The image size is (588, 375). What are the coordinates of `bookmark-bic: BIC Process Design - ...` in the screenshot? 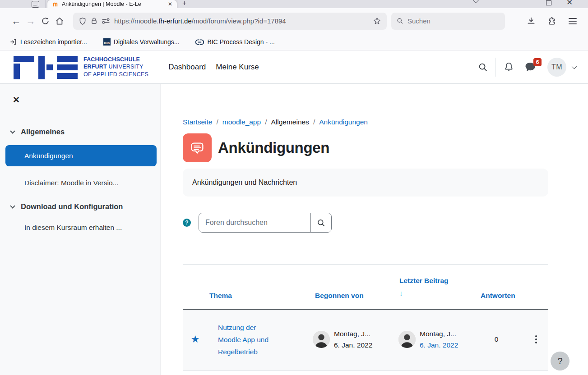 It's located at (235, 42).